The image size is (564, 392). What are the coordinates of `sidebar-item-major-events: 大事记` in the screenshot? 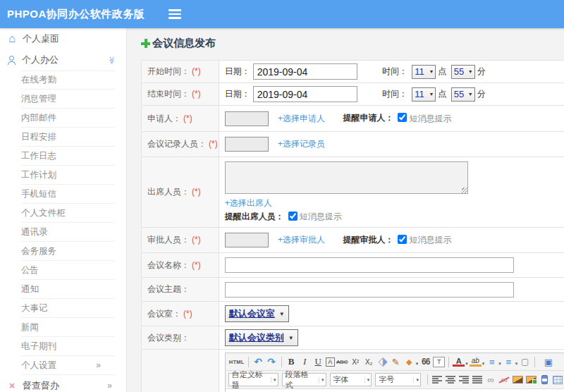 It's located at (68, 309).